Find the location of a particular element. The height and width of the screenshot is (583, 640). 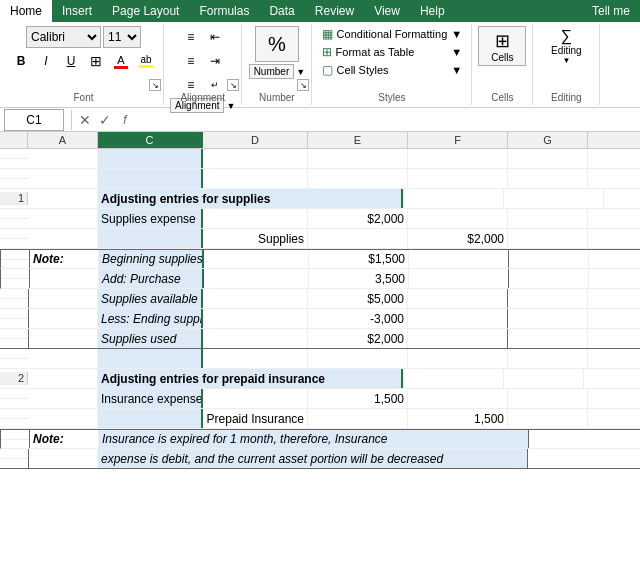

font-expand-button: ↘ is located at coordinates (155, 85).